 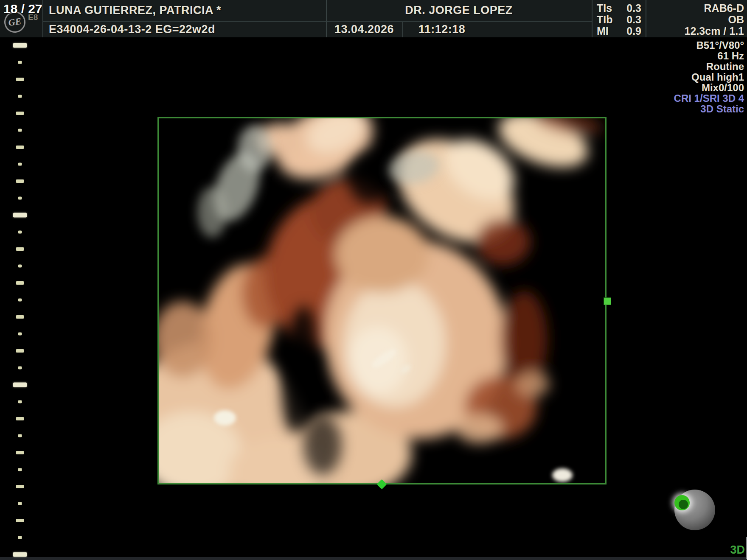 I want to click on header-bar: GE E8 LUNA GUTIERREZ, PATRICIA * E34004-…, so click(x=374, y=19).